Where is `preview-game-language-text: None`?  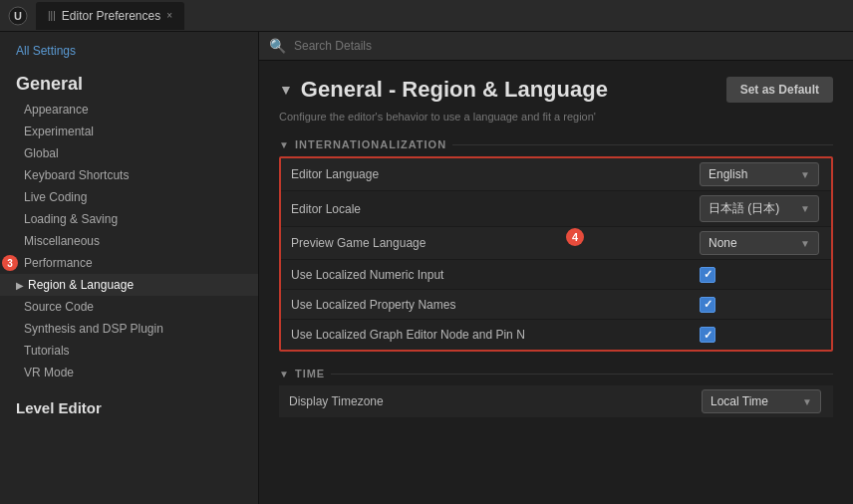
preview-game-language-text: None is located at coordinates (723, 243).